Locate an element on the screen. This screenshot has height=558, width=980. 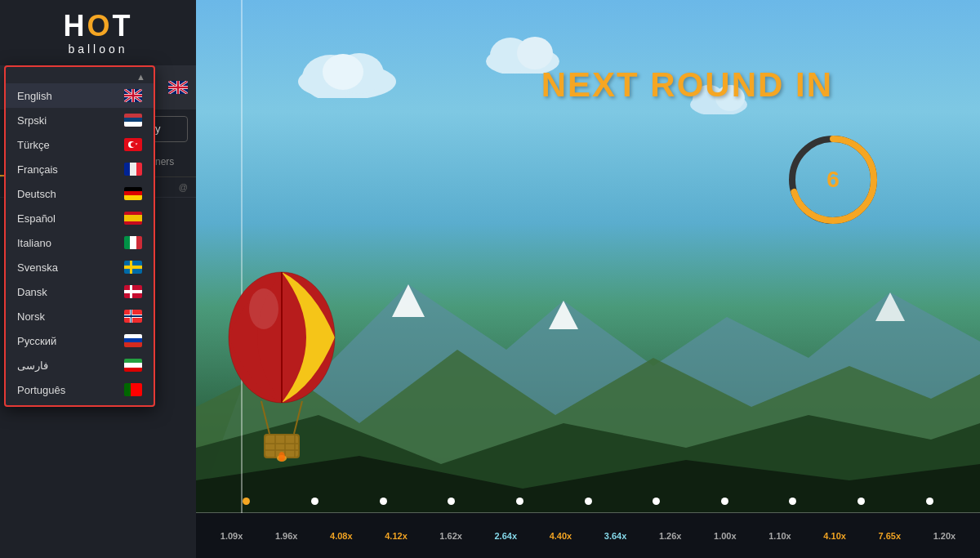
flag-no is located at coordinates (133, 316).